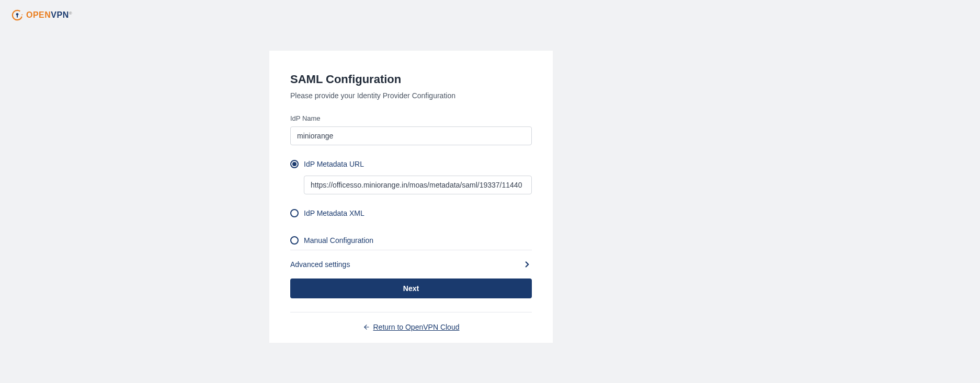 This screenshot has width=980, height=383. What do you see at coordinates (416, 327) in the screenshot?
I see `return-link-text: Return to OpenVPN Cloud` at bounding box center [416, 327].